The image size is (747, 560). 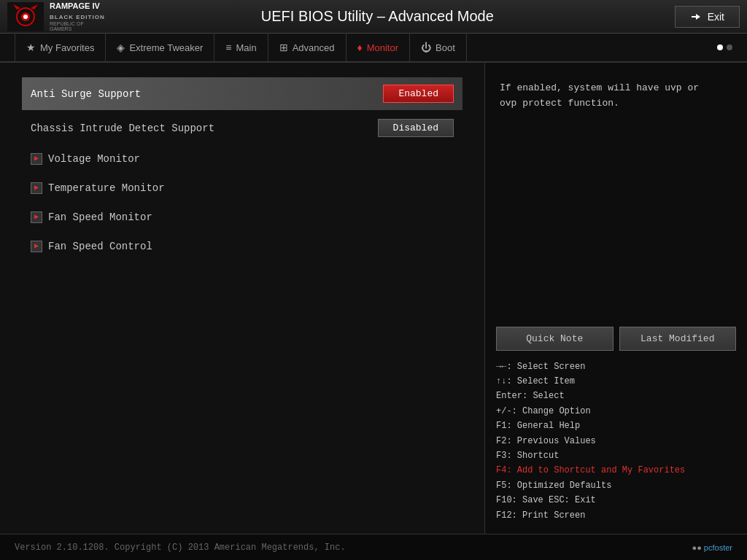 What do you see at coordinates (616, 411) in the screenshot?
I see `shortcut-change: +/-: Change Option` at bounding box center [616, 411].